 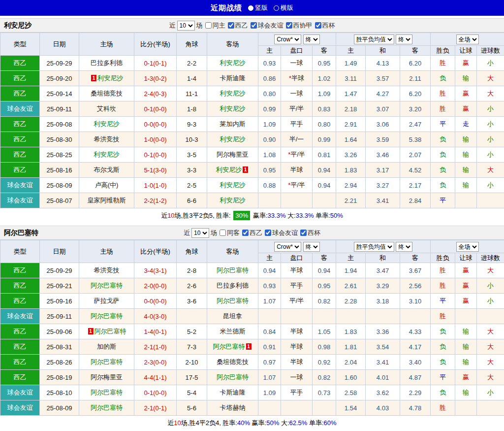 What do you see at coordinates (156, 170) in the screenshot?
I see `score-cell: 5-1(3-0)` at bounding box center [156, 170].